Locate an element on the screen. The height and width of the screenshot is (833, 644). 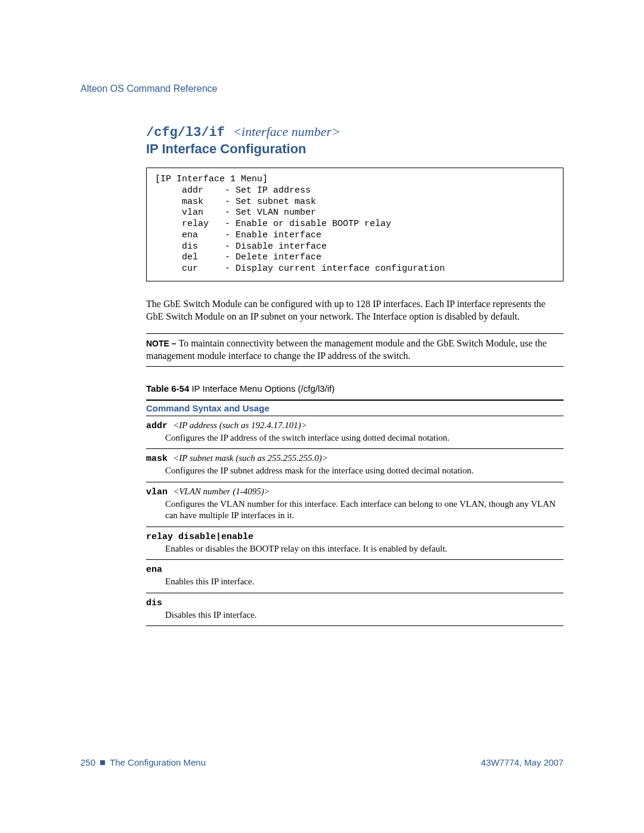
command-description: Enables or disables the BOOTP relay on t… is located at coordinates (364, 549).